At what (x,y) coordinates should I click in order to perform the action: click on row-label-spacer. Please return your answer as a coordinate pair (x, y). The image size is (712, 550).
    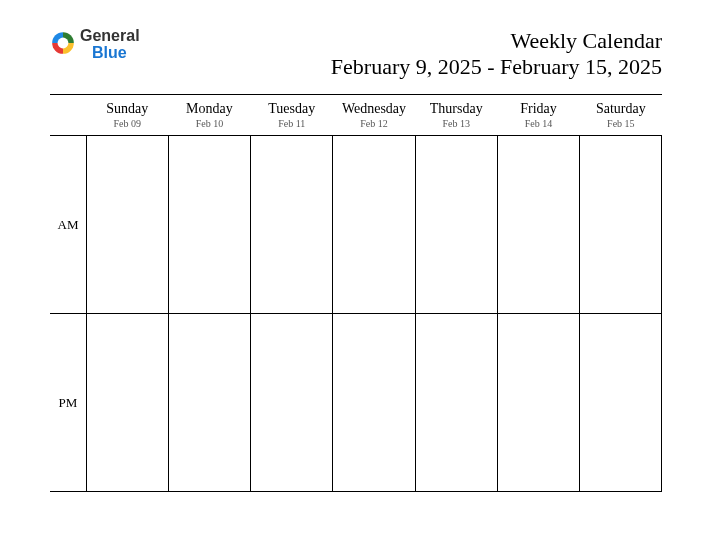
    Looking at the image, I should click on (68, 115).